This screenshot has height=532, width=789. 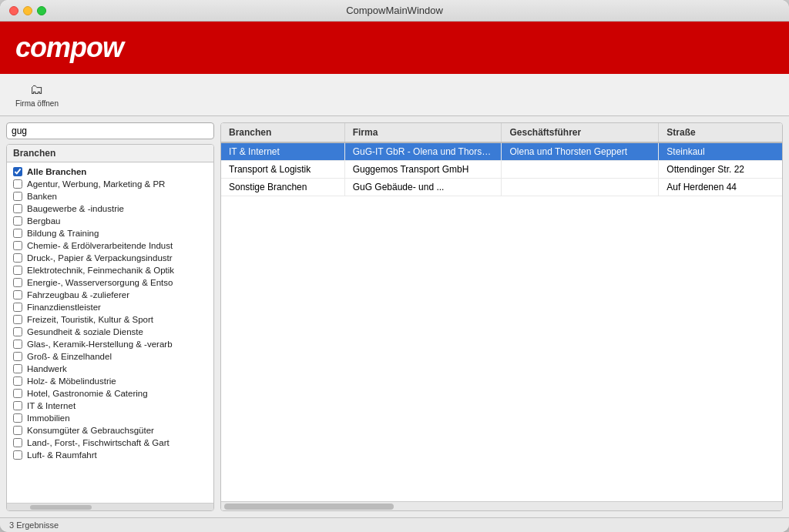 What do you see at coordinates (283, 152) in the screenshot?
I see `cell-branchen: IT & Internet` at bounding box center [283, 152].